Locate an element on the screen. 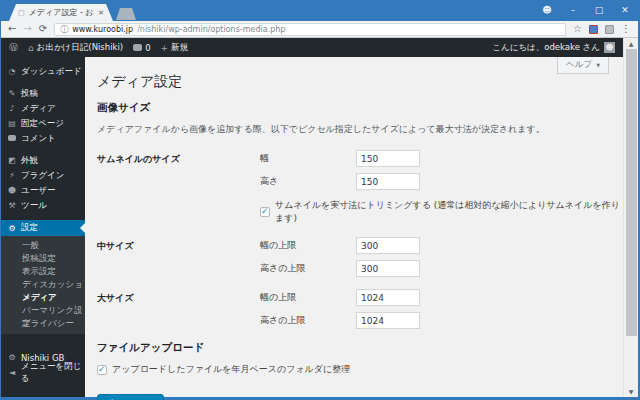  vertical-scrollbar: ▲ ▼ is located at coordinates (630, 218).